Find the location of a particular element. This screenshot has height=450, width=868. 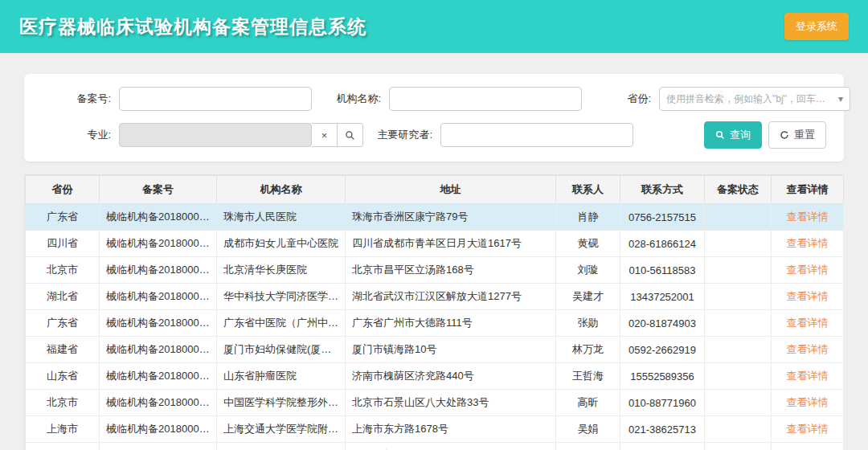

table-row: 福建省械临机构备201800006厦门市妇幼保健院(厦门市林巧稚...厦门市镇海… is located at coordinates (435, 350).